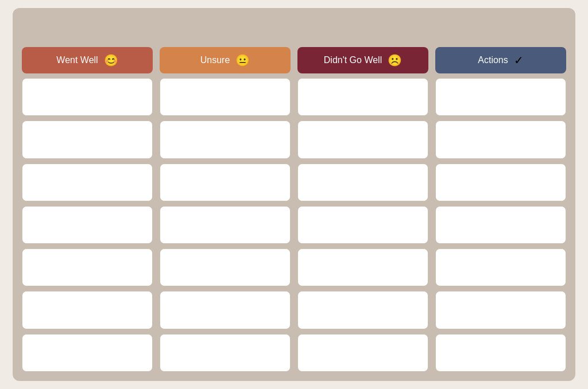  What do you see at coordinates (215, 60) in the screenshot?
I see `column-header-text: Unsure` at bounding box center [215, 60].